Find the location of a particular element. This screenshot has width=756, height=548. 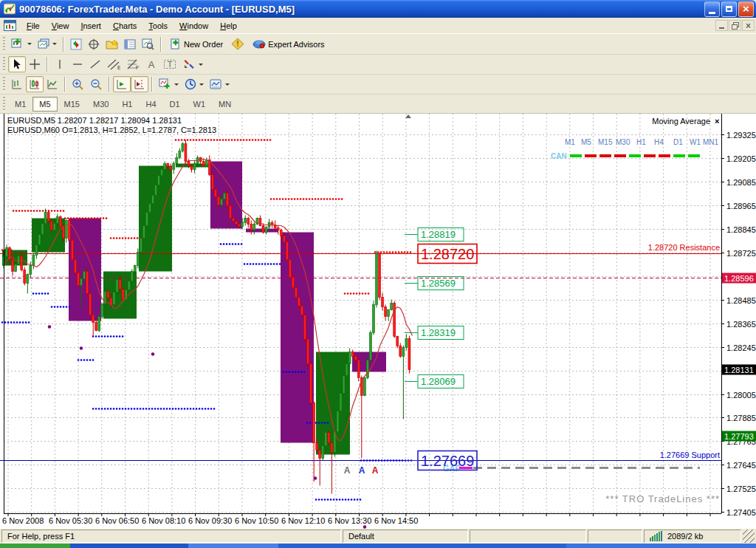

candlestick-chart-button is located at coordinates (35, 84).